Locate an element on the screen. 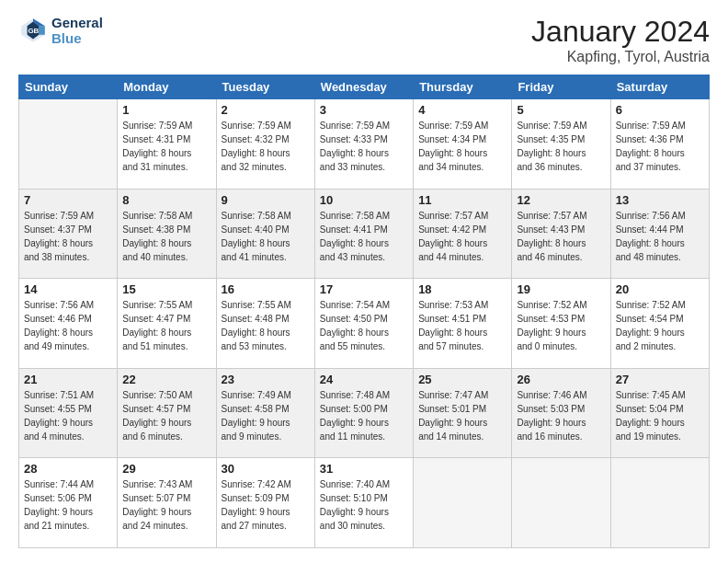 The height and width of the screenshot is (563, 728). col-saturday: Saturday is located at coordinates (660, 87).